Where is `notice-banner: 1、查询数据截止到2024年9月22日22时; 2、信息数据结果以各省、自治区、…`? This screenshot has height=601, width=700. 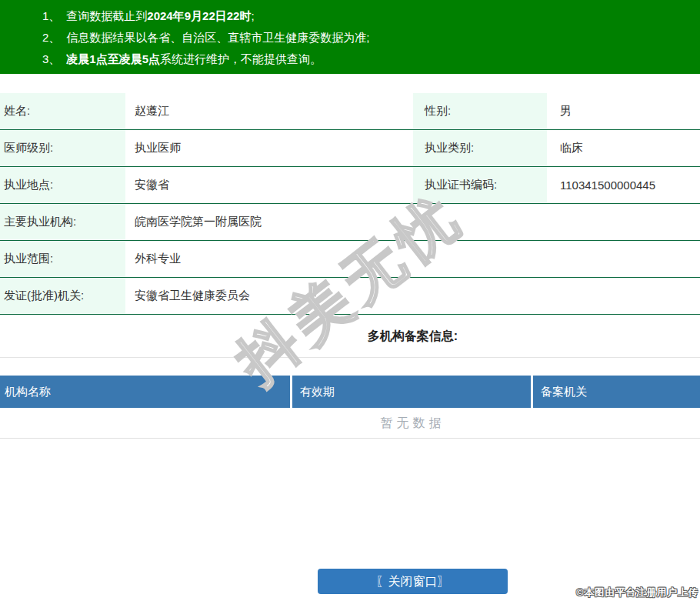 notice-banner: 1、查询数据截止到2024年9月22日22时; 2、信息数据结果以各省、自治区、… is located at coordinates (350, 37).